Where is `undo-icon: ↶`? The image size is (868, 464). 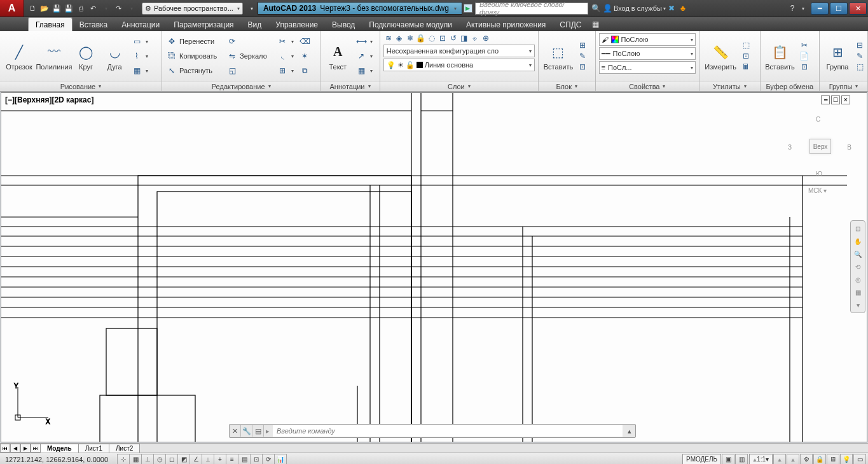
undo-icon: ↶ is located at coordinates (93, 8).